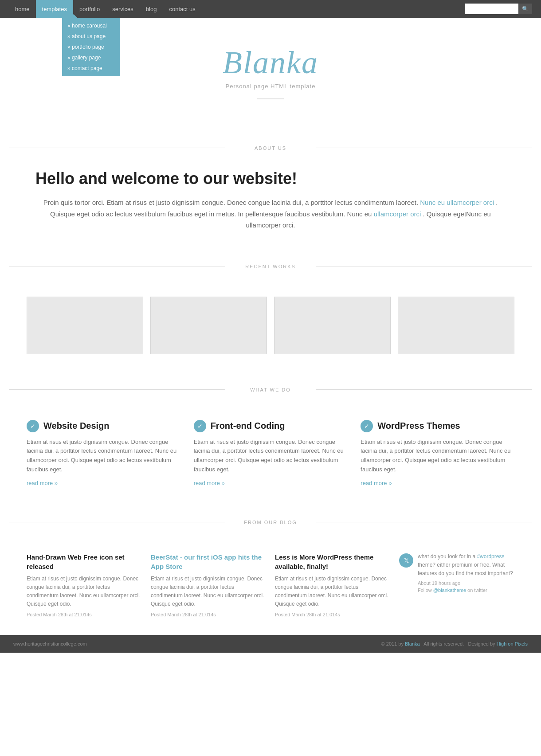 The image size is (541, 756). Describe the element at coordinates (270, 453) in the screenshot. I see `services-grid: ✓ Website Design Etiam at risus et justo…` at that location.